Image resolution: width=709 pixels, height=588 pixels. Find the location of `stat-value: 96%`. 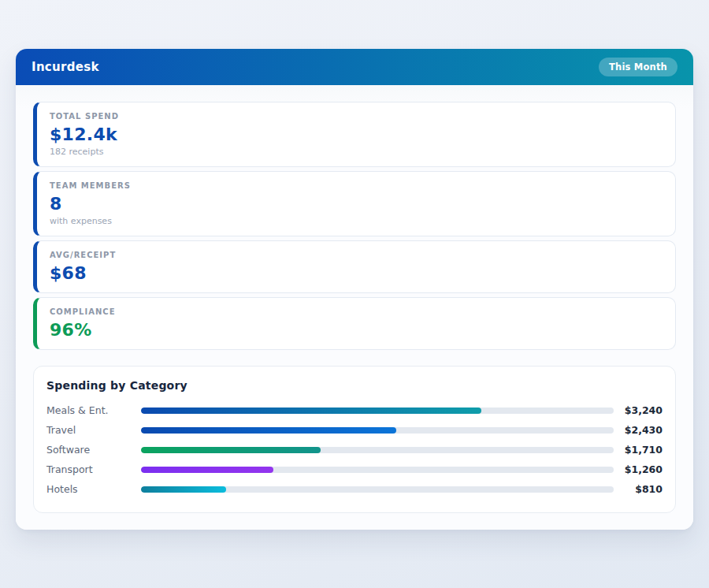

stat-value: 96% is located at coordinates (356, 329).